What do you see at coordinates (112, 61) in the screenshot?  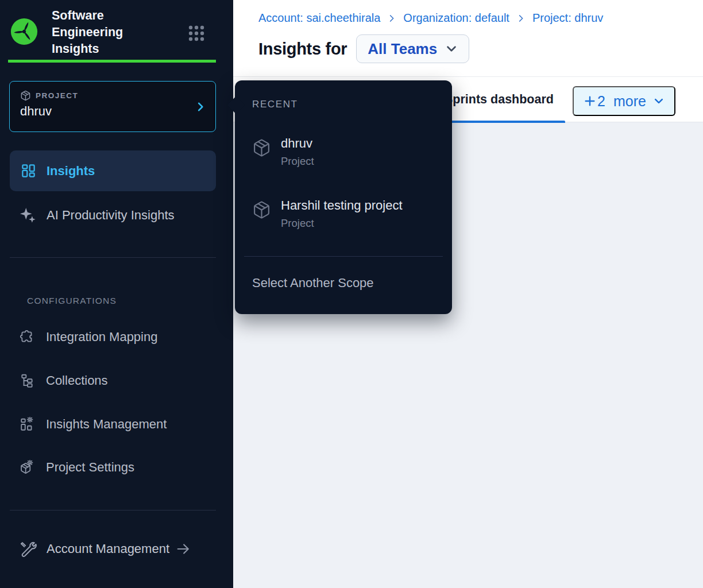 I see `brand-accent-bar` at bounding box center [112, 61].